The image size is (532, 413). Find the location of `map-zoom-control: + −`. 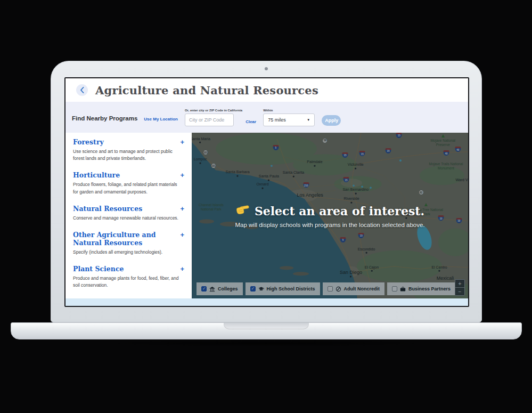

map-zoom-control: + − is located at coordinates (460, 288).